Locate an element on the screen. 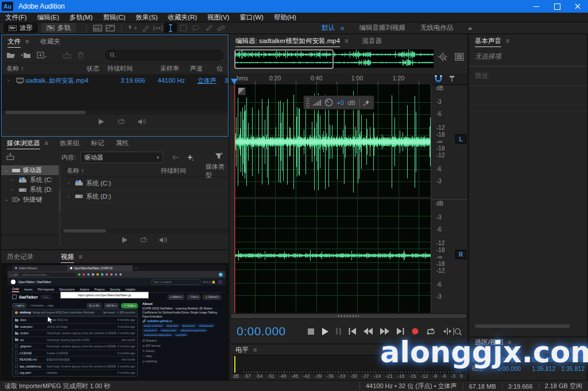 The height and width of the screenshot is (391, 588). pause-button is located at coordinates (339, 331).